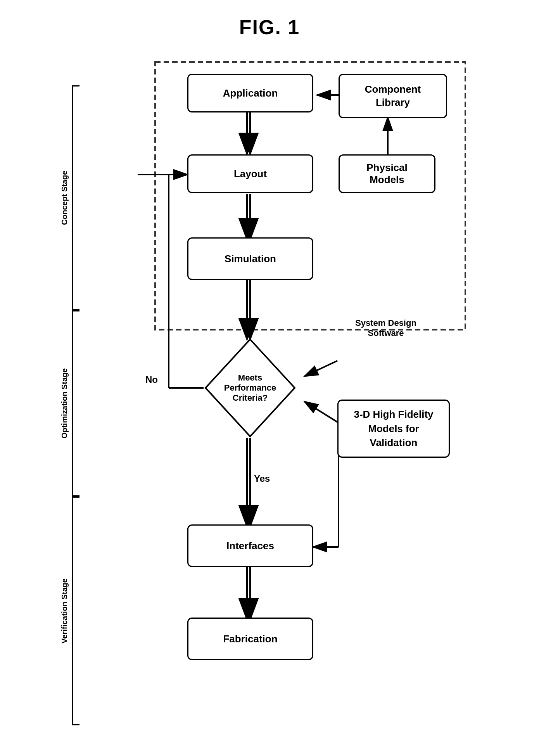 The height and width of the screenshot is (756, 539). What do you see at coordinates (64, 198) in the screenshot?
I see `concept-stage-label: Concept Stage` at bounding box center [64, 198].